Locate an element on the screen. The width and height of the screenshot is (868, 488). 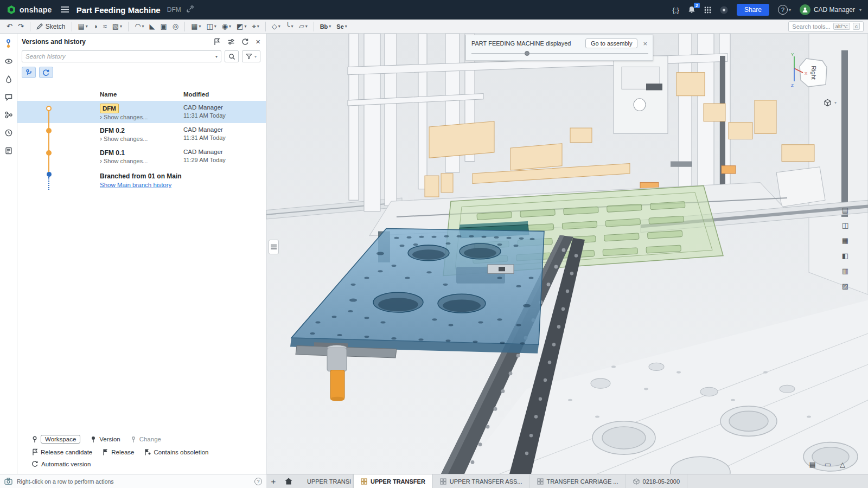
named-positions-icon: ◫ is located at coordinates (845, 225).